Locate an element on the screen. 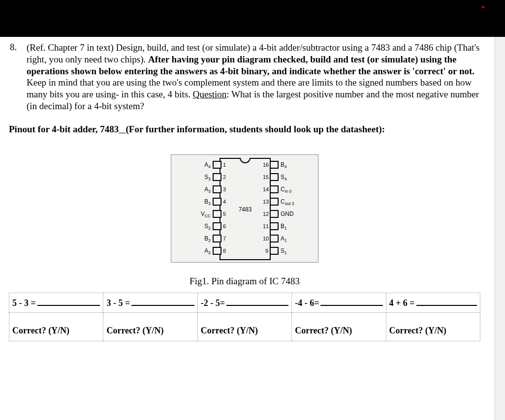 Image resolution: width=505 pixels, height=420 pixels. question-number: 8. is located at coordinates (18, 77).